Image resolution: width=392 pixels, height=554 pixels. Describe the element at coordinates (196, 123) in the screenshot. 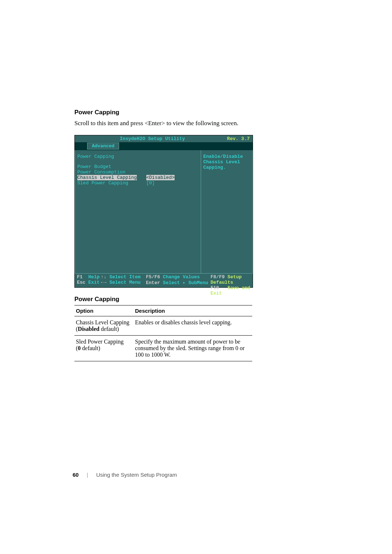

I see `section-intro: Scroll to this item and press <Enter> to…` at that location.